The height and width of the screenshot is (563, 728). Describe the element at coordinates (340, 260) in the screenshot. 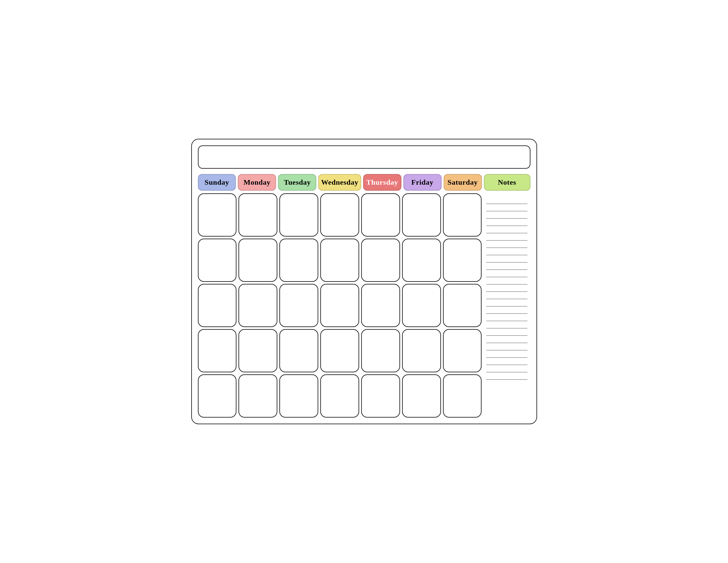

I see `cell-r2-wed` at that location.